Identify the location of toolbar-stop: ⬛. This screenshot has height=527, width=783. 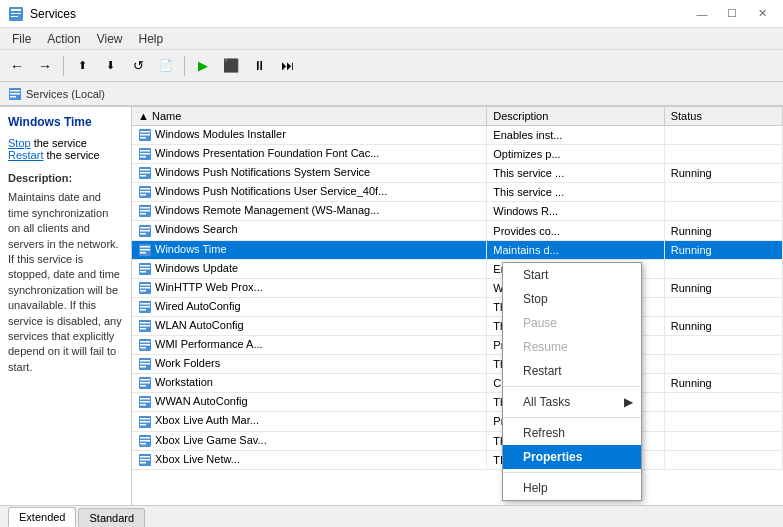
(231, 66).